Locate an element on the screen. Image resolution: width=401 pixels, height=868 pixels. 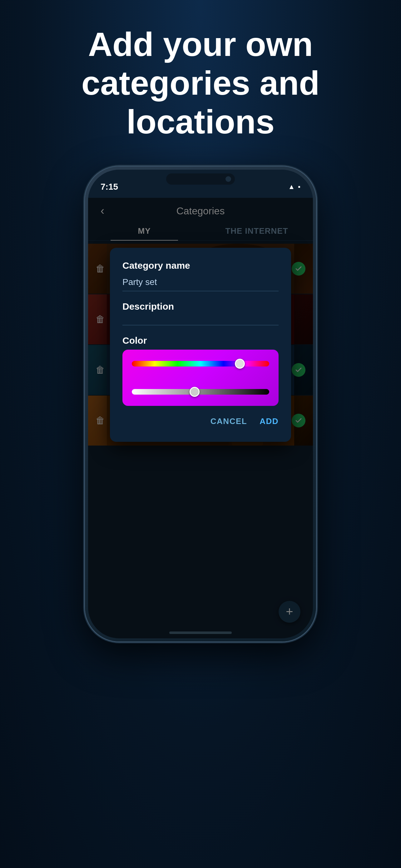
notch-pill is located at coordinates (201, 179).